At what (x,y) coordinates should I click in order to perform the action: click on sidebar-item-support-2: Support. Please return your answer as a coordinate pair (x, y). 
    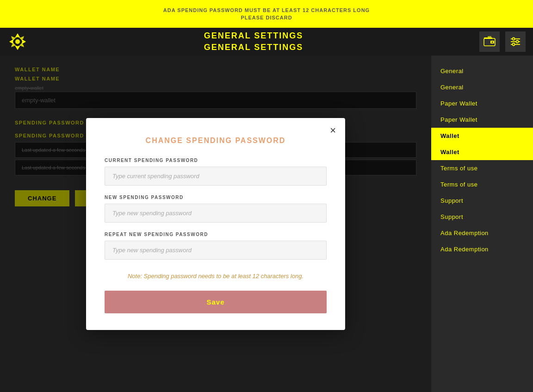
    Looking at the image, I should click on (482, 217).